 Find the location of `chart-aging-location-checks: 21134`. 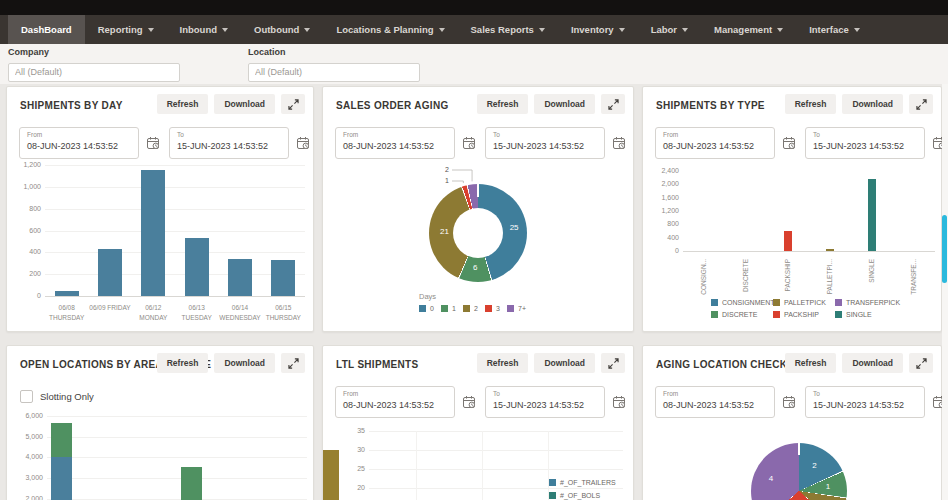

chart-aging-location-checks: 21134 is located at coordinates (792, 423).